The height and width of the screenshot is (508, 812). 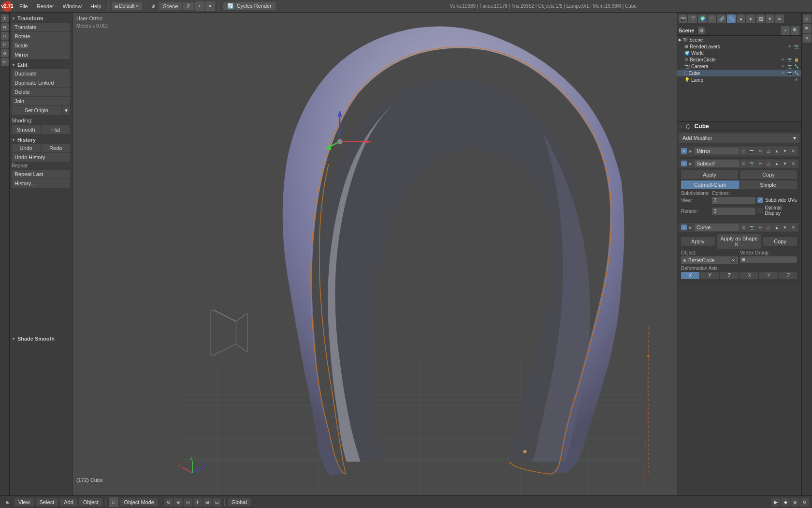 I want to click on camera-lock: 🔧, so click(x=797, y=66).